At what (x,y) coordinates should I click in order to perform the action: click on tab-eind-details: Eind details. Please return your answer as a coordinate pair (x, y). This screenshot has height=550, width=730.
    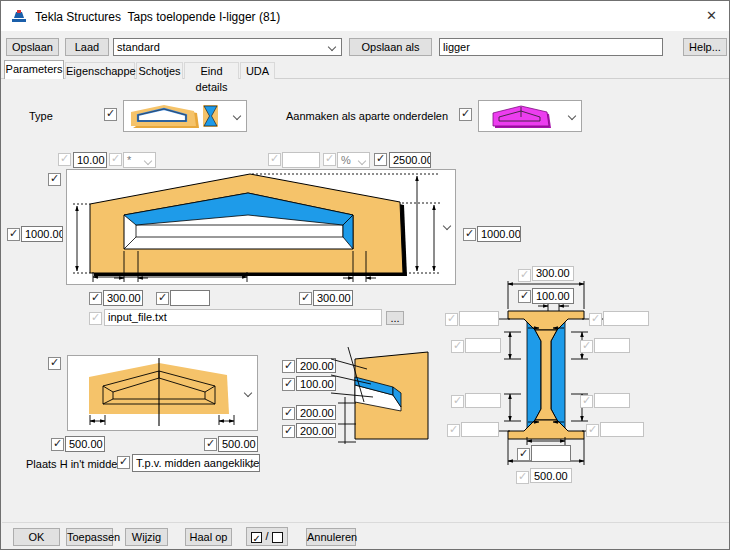
    Looking at the image, I should click on (212, 70).